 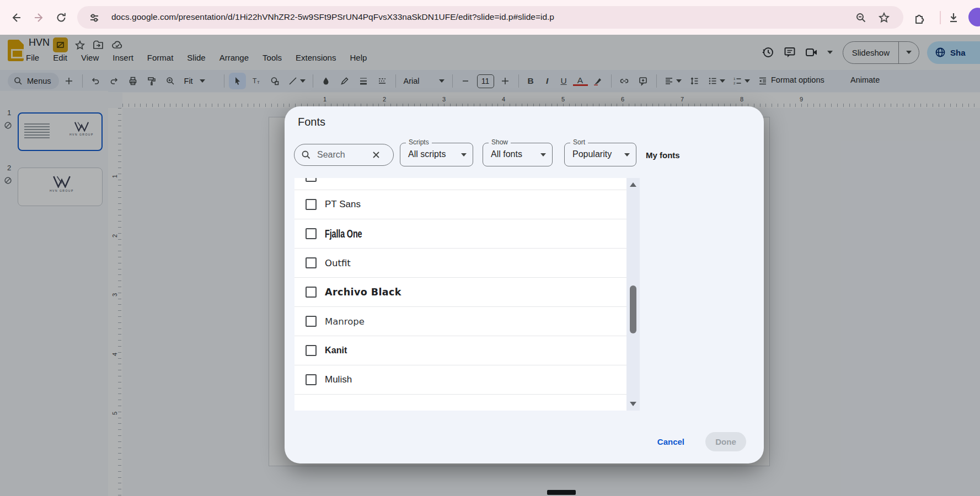 What do you see at coordinates (460, 234) in the screenshot?
I see `font-row-fjalla: Fjalla One` at bounding box center [460, 234].